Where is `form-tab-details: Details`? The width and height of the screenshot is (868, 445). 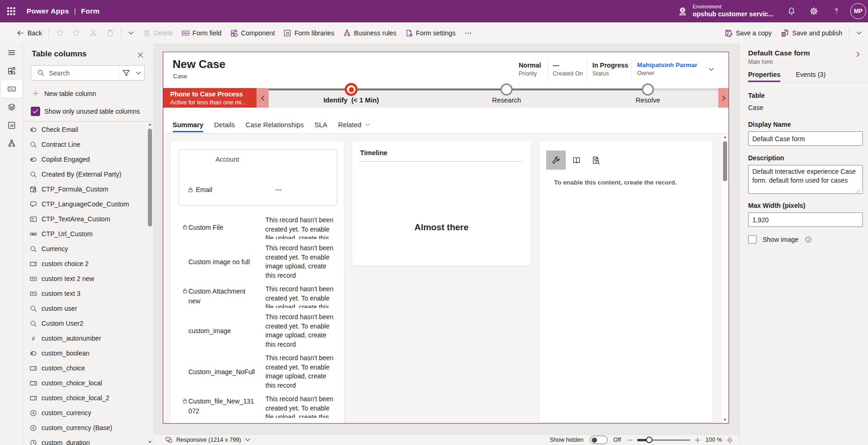 form-tab-details: Details is located at coordinates (224, 127).